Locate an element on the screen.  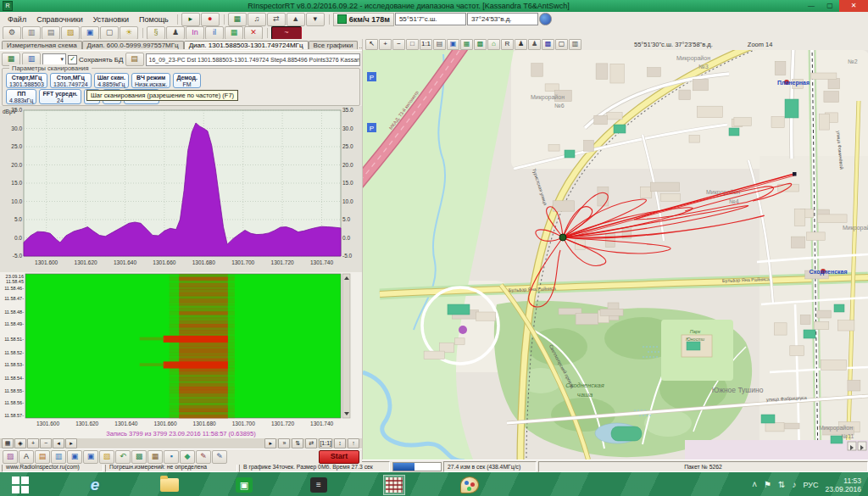
rotate-icon: R is located at coordinates (507, 44).